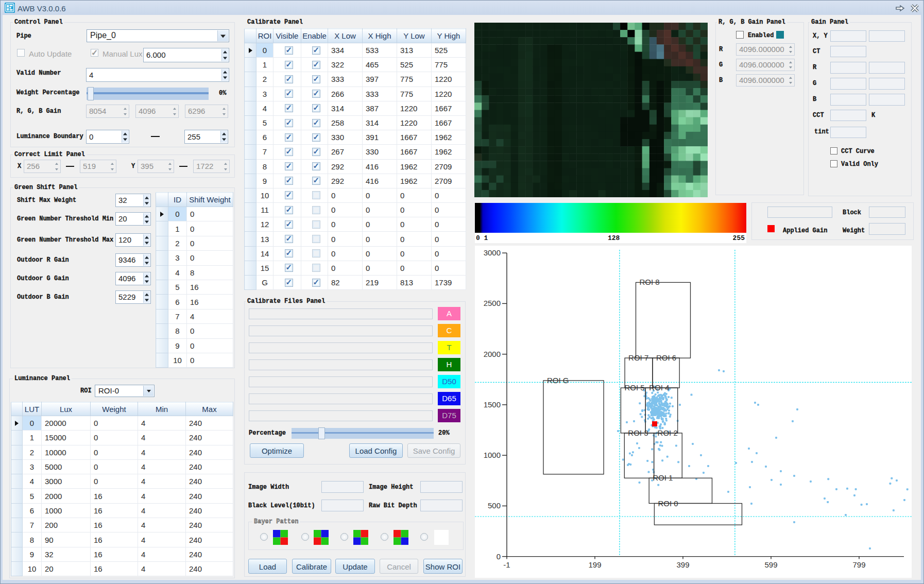 This screenshot has width=924, height=584. Describe the element at coordinates (558, 380) in the screenshot. I see `svg-text: ROI G` at that location.